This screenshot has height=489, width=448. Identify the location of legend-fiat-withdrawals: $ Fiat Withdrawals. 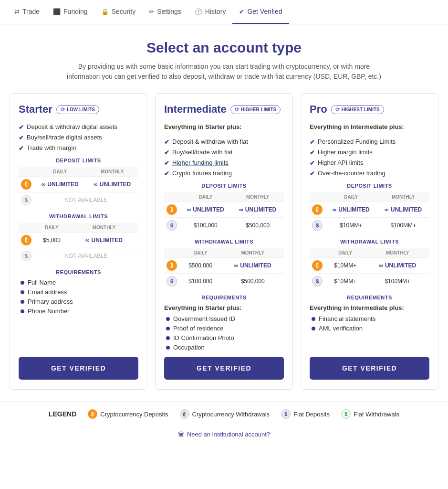
(370, 414).